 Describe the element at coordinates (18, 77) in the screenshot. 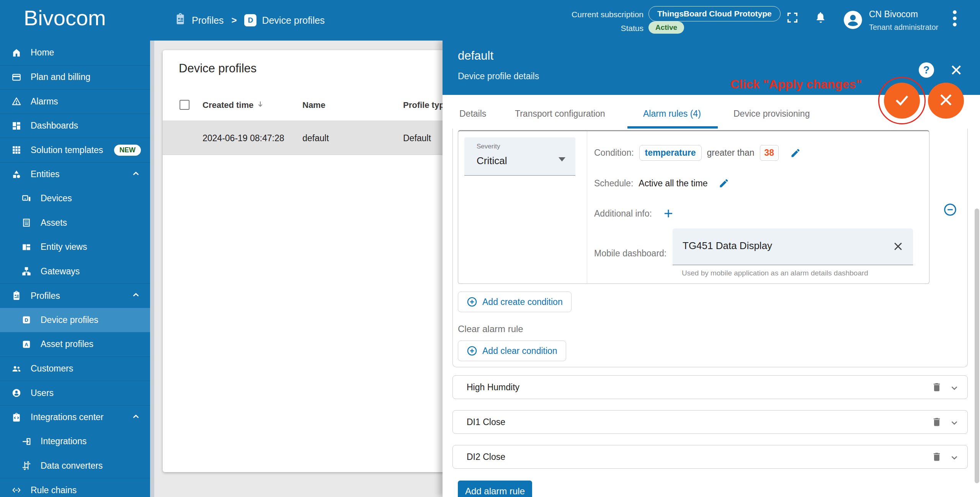

I see `billing-icon` at that location.